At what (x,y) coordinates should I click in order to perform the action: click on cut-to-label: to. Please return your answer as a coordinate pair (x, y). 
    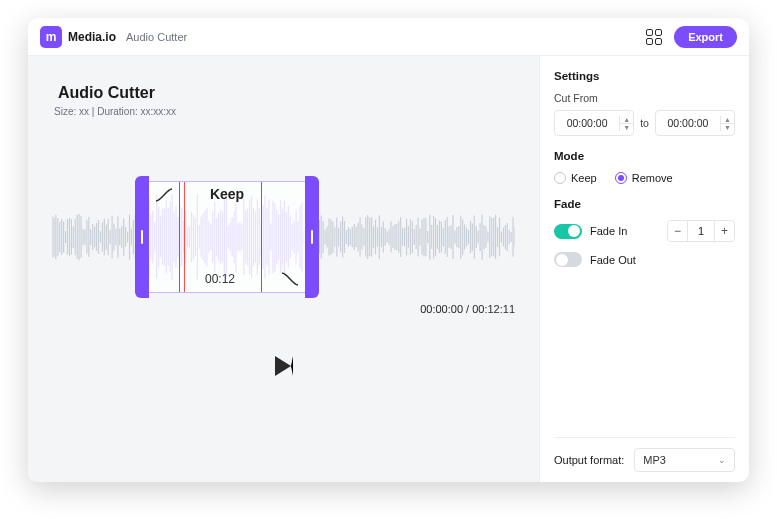
    Looking at the image, I should click on (644, 123).